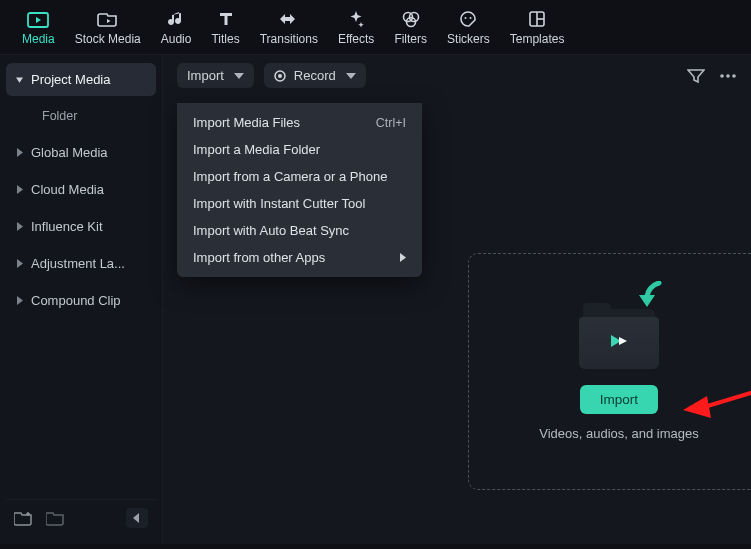 Image resolution: width=751 pixels, height=549 pixels. I want to click on import-menu: Import Media Files Ctrl+I Import a Media…, so click(300, 190).